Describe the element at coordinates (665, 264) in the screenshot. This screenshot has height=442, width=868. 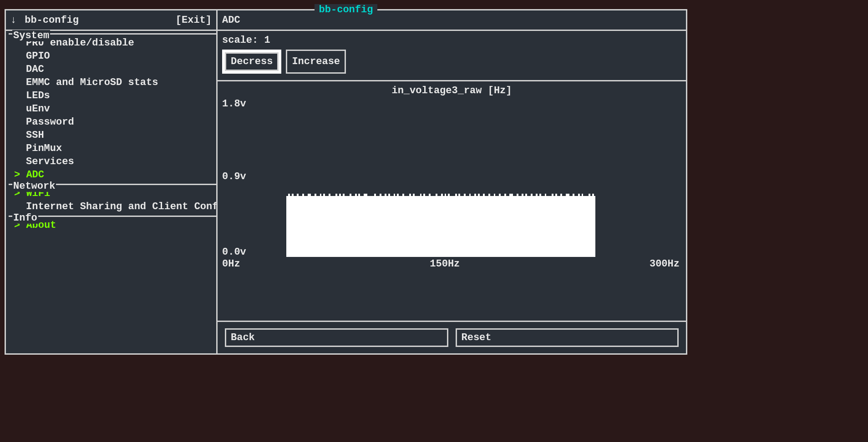
I see `x-tick-right: 300Hz` at that location.